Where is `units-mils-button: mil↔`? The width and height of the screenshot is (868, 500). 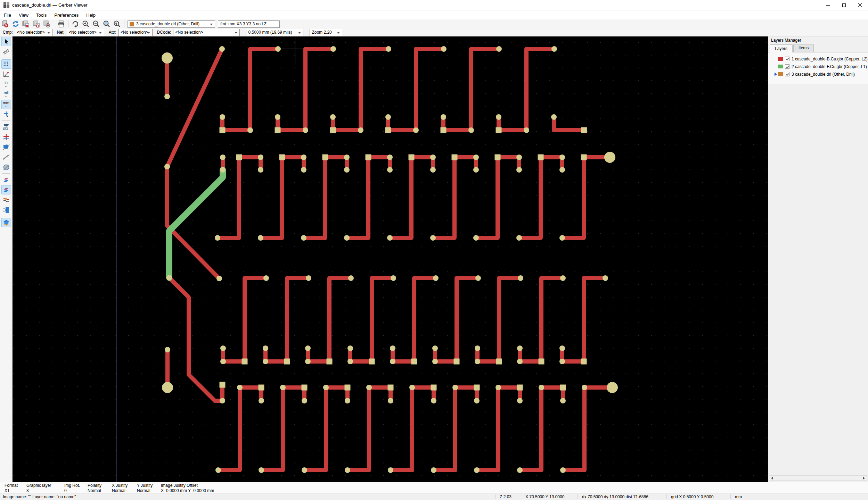 units-mils-button: mil↔ is located at coordinates (6, 94).